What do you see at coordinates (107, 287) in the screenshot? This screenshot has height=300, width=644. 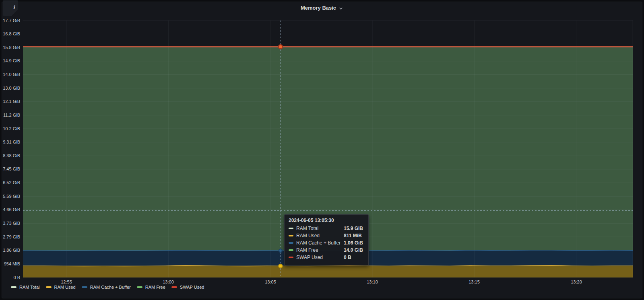 I see `chart-legend: RAM TotalRAM UsedRAM Cache + BufferRAM F…` at bounding box center [107, 287].